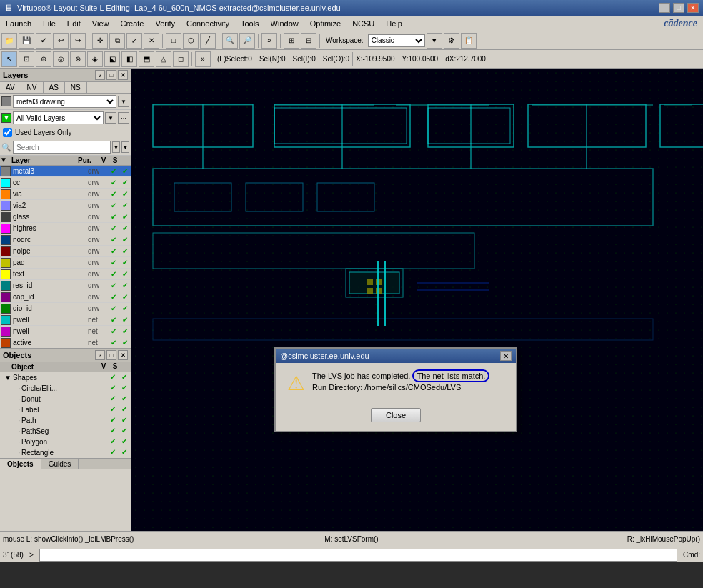  Describe the element at coordinates (151, 41) in the screenshot. I see `tb-del: ✕` at that location.